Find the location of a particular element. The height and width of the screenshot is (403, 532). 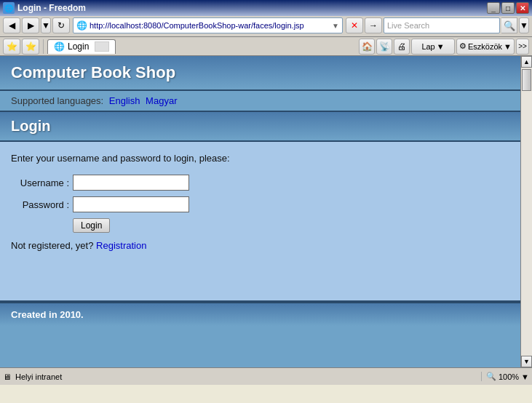

scroll-thumb is located at coordinates (527, 80).